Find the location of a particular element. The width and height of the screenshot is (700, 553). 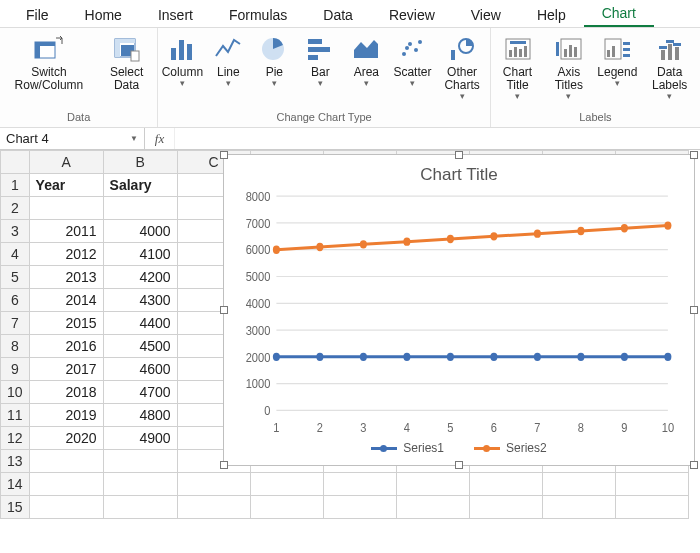

cell: 4700 is located at coordinates (140, 392).